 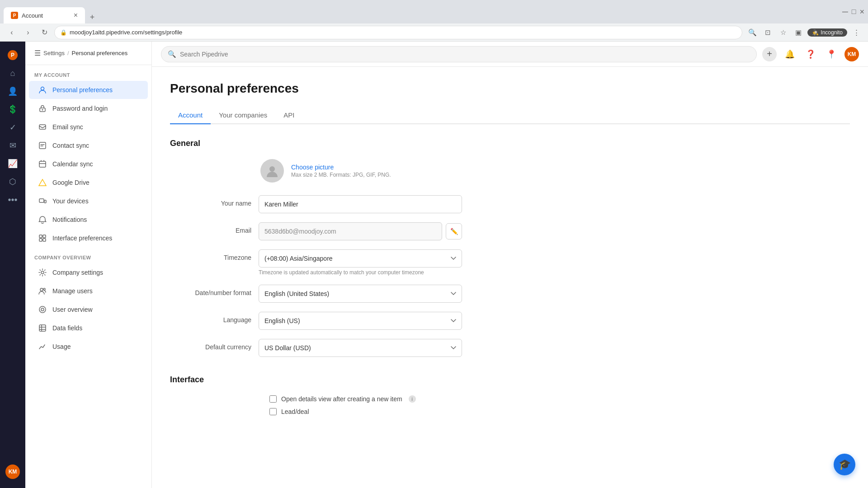 What do you see at coordinates (360, 204) in the screenshot?
I see `name-input` at bounding box center [360, 204].